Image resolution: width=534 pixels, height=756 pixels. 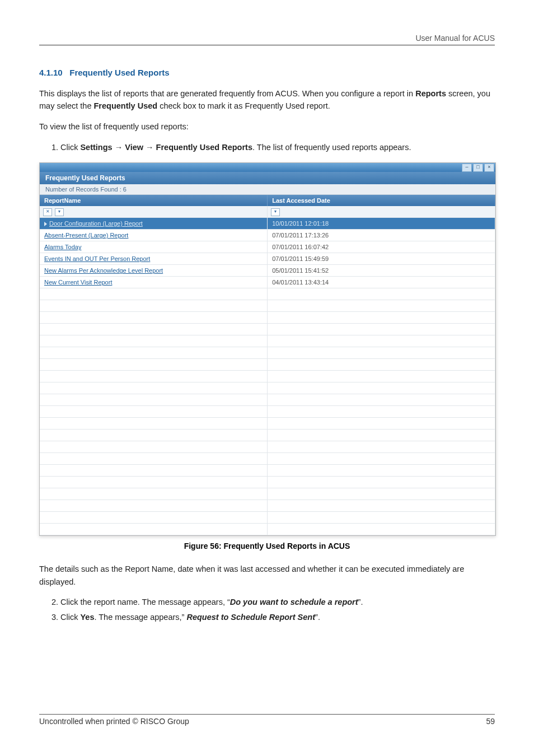 I want to click on date-cell: 10/01/2011 12:01:18, so click(x=382, y=224).